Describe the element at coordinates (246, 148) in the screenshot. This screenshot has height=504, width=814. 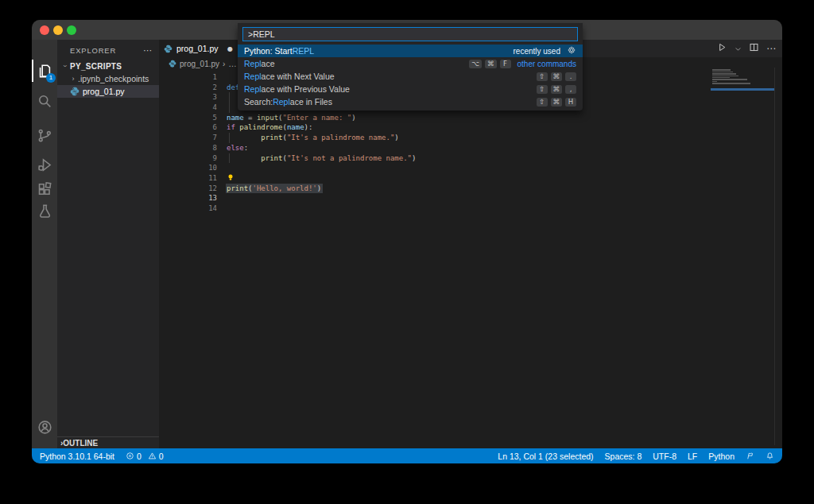
I see `code-token: :` at that location.